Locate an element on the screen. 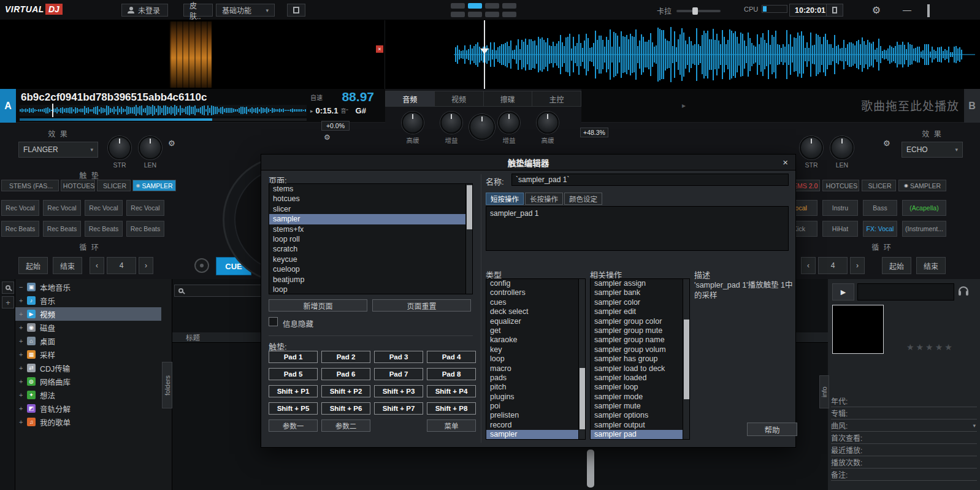  pad-page-tab: HOTCUES is located at coordinates (841, 185).